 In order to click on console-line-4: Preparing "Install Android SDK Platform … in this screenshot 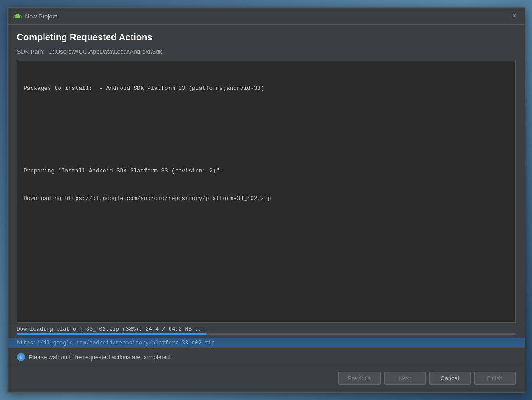, I will do `click(266, 171)`.